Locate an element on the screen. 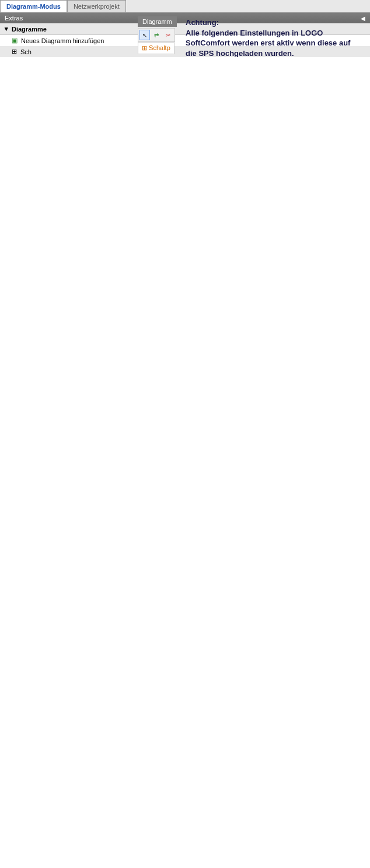  connect-tool-icon: ⇄ is located at coordinates (156, 35).